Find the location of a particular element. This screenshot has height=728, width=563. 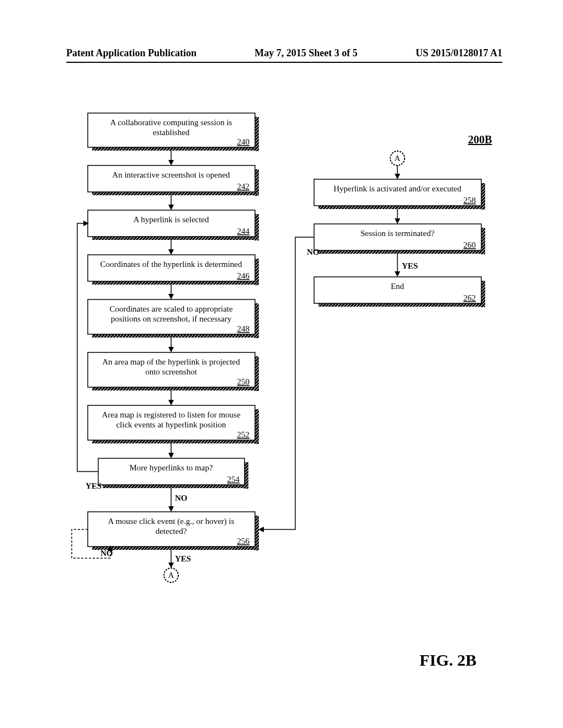

step-262: End 262 is located at coordinates (400, 292).